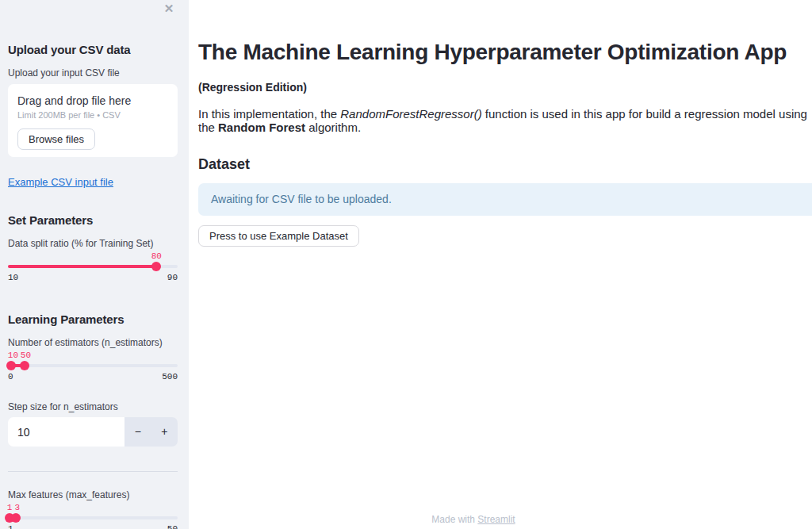 The height and width of the screenshot is (529, 812). I want to click on browse-files-button: Browse files, so click(56, 140).